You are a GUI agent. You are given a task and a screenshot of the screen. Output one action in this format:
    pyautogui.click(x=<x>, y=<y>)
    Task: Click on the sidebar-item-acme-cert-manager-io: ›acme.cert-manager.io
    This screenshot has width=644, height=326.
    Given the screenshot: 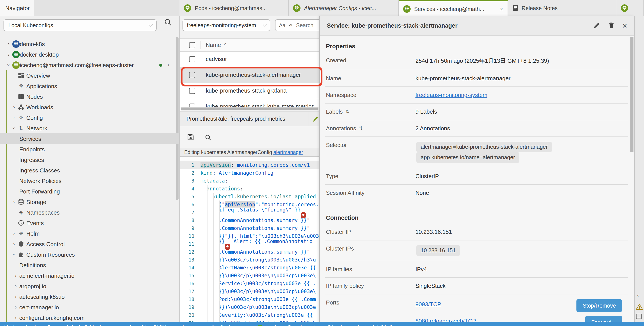 What is the action you would take?
    pyautogui.click(x=90, y=276)
    